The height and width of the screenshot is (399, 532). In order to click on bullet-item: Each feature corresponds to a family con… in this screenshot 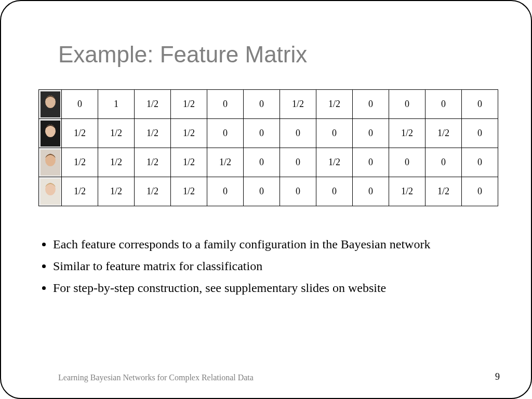, I will do `click(269, 244)`.